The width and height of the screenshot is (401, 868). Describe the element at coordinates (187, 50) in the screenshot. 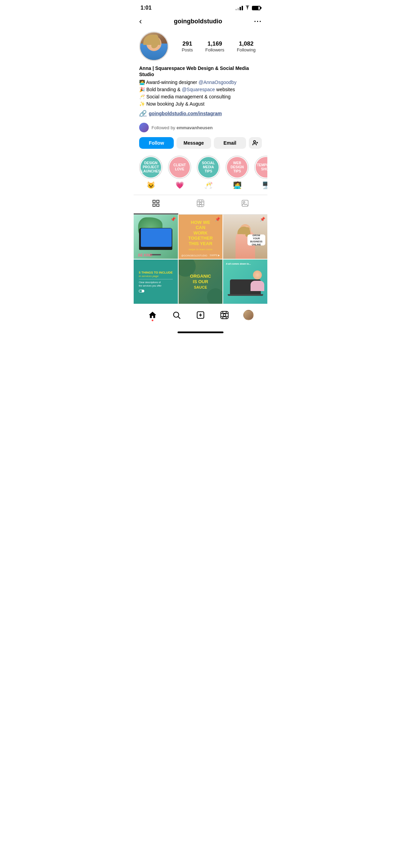

I see `posts-label: Posts` at that location.